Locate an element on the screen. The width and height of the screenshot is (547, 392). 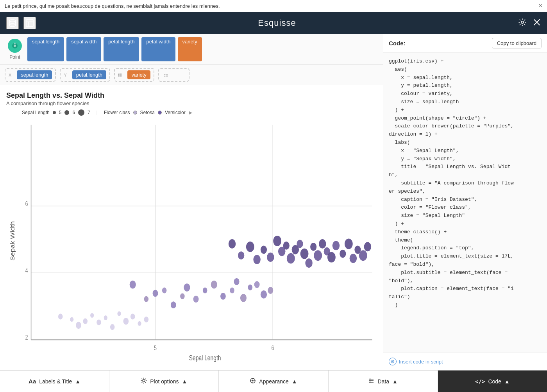
bottom-toolbar: Aa Labels & Title ▲ Plot options ▲ is located at coordinates (274, 381).